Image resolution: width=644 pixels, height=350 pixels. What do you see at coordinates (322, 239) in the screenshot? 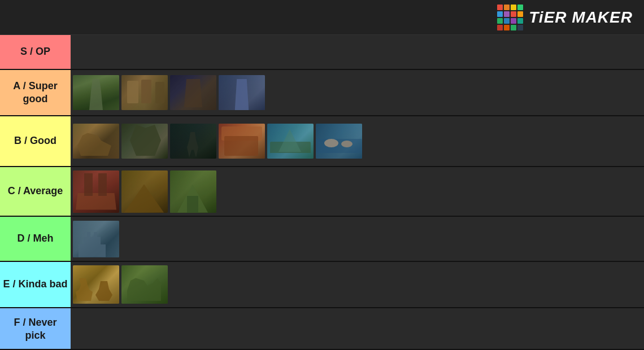
I see `tier-row-d: D / Meh` at bounding box center [322, 239].